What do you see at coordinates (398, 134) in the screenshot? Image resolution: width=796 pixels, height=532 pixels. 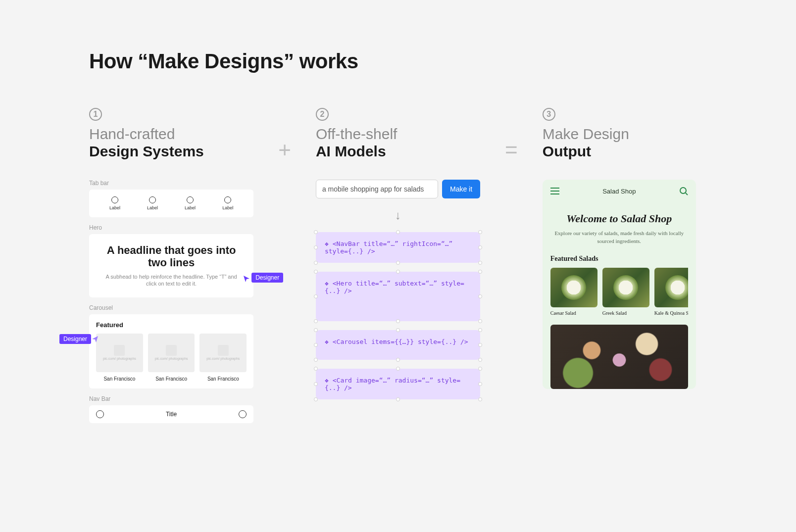 I see `col2-header: 2 Off-the-shelf AI Models` at bounding box center [398, 134].